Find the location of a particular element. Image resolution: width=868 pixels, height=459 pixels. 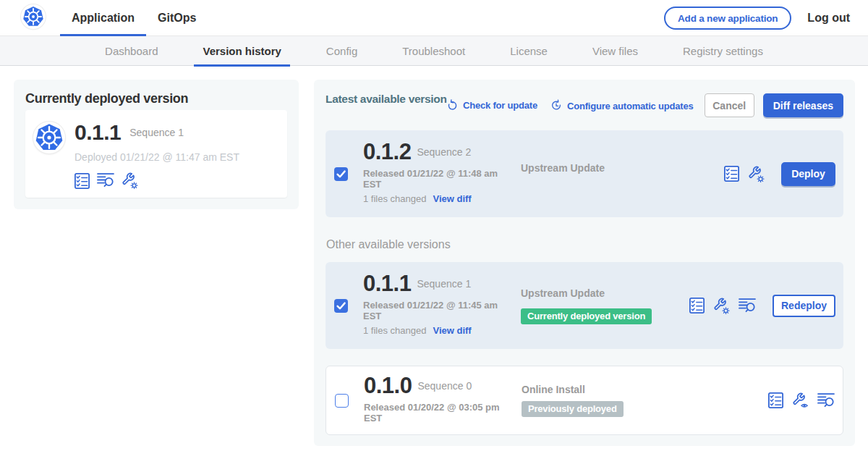

actions-column: Deploy is located at coordinates (780, 174).